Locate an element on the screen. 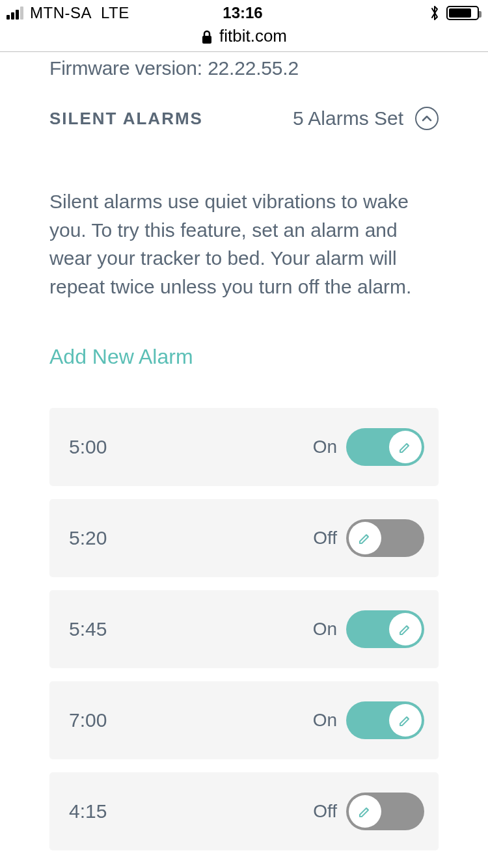 The width and height of the screenshot is (488, 868). network-label: LTE is located at coordinates (115, 13).